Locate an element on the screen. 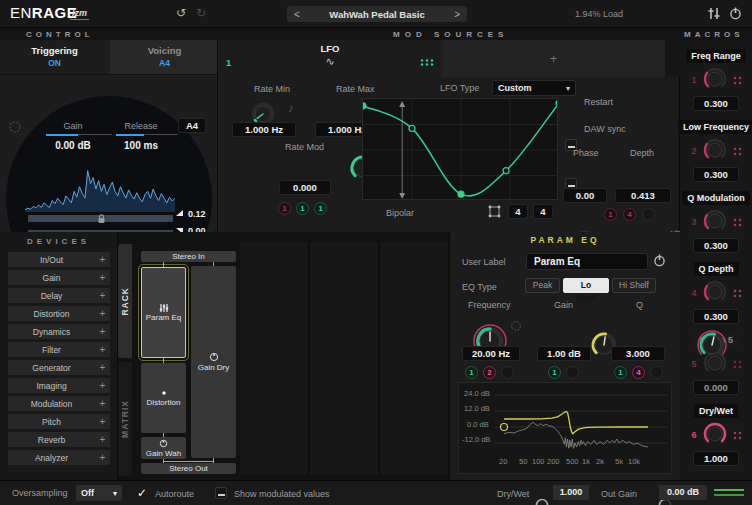  tab-triggering: Triggering ON is located at coordinates (54, 58).